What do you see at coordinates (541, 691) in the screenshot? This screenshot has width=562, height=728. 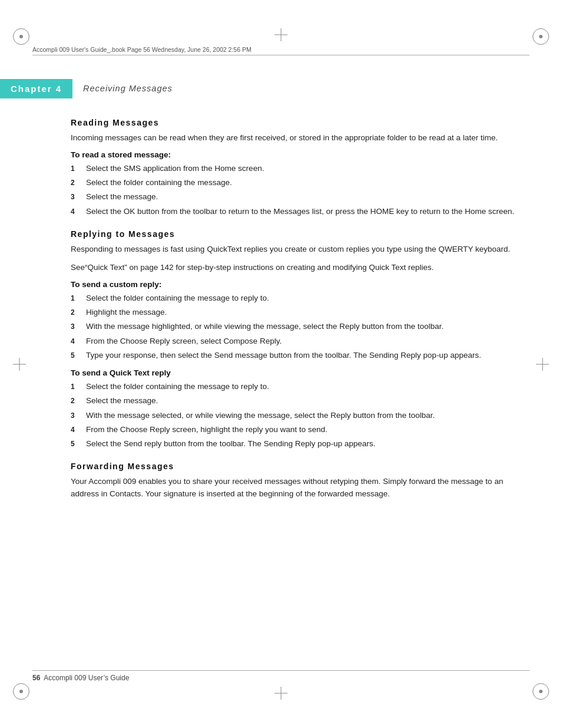 I see `reg-mark-br` at bounding box center [541, 691].